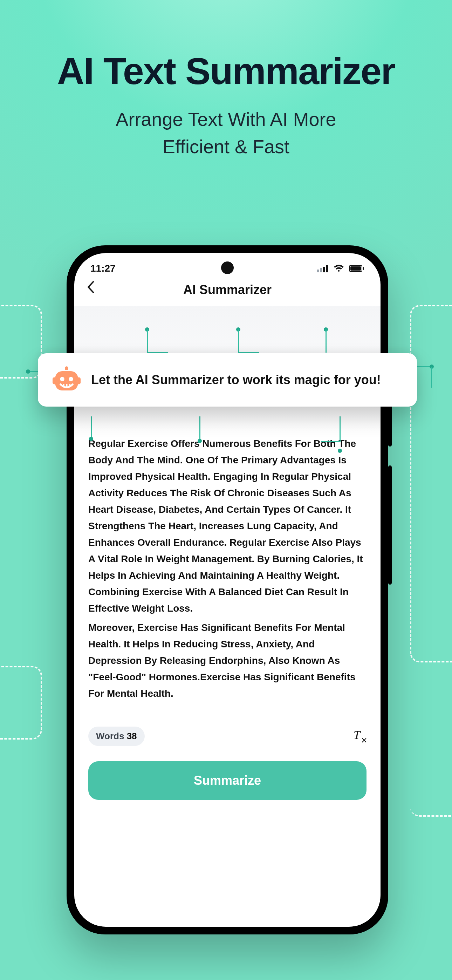 The height and width of the screenshot is (980, 452). I want to click on robot-icon, so click(67, 380).